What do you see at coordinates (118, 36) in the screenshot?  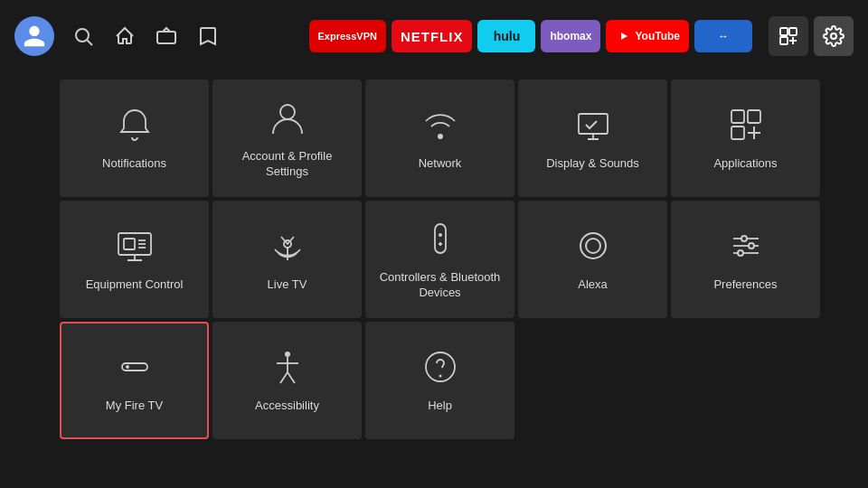 I see `nav-left` at bounding box center [118, 36].